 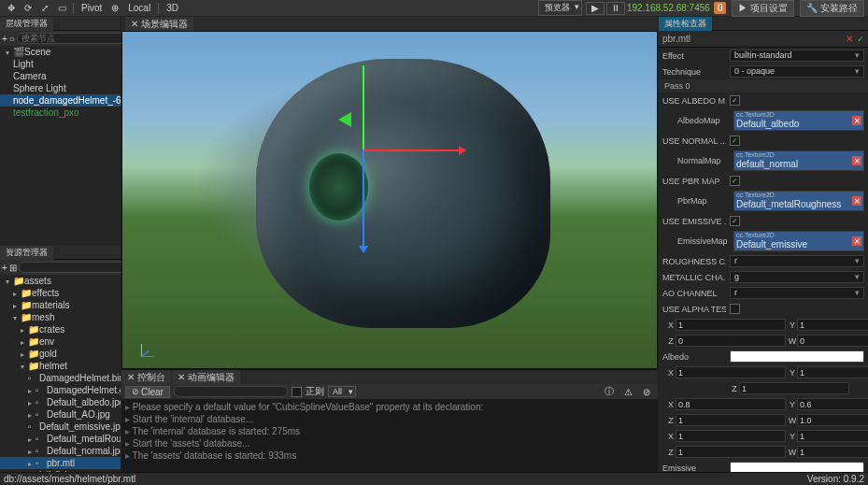 What do you see at coordinates (60, 391) in the screenshot?
I see `file-item: ▸▫DamagedHelmet.gltf` at bounding box center [60, 391].